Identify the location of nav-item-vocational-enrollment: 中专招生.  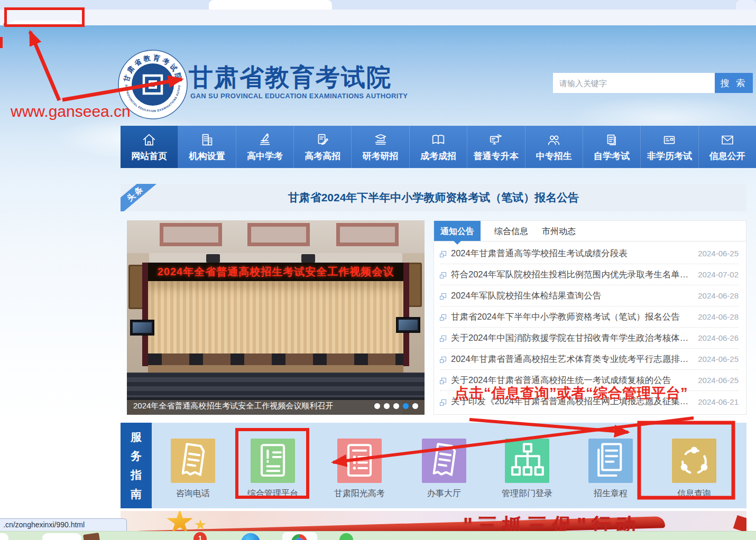
(554, 147).